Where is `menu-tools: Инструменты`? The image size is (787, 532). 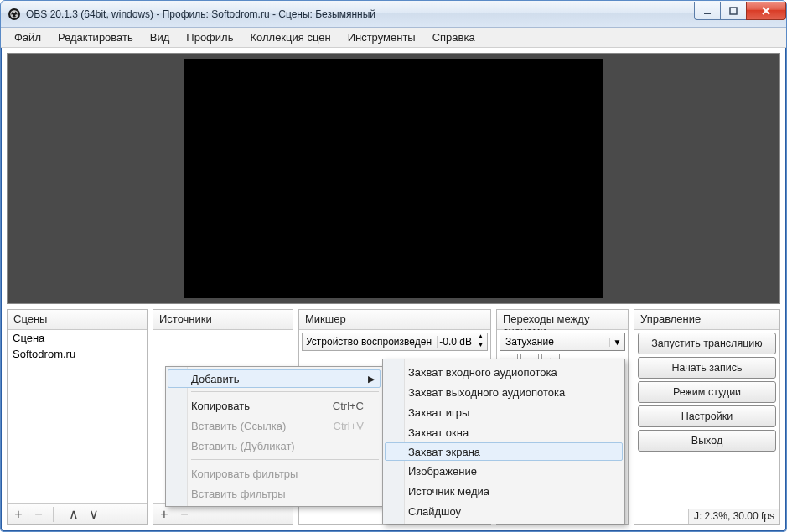
menu-tools: Инструменты is located at coordinates (382, 37).